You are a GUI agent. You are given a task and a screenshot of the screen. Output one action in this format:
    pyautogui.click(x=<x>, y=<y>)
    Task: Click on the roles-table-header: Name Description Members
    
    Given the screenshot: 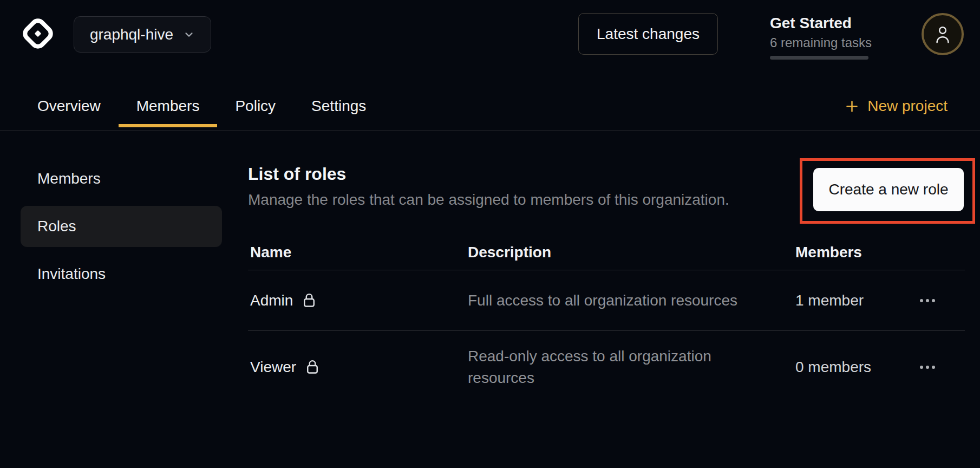 What is the action you would take?
    pyautogui.click(x=606, y=252)
    